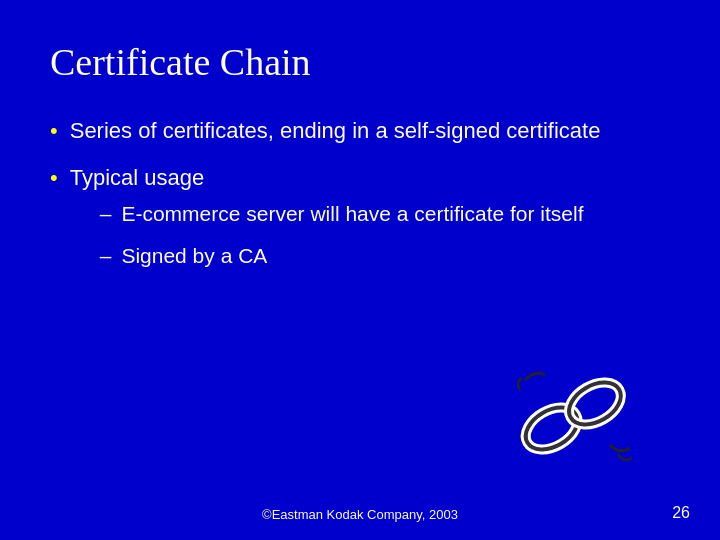 The image size is (720, 540). What do you see at coordinates (360, 62) in the screenshot?
I see `slide-title: Certificate Chain` at bounding box center [360, 62].